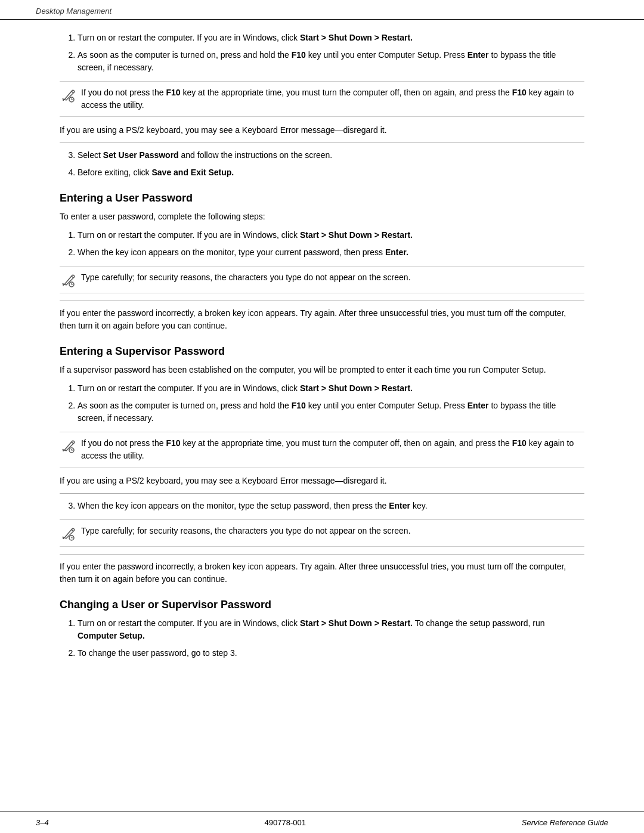 The image size is (644, 833). Describe the element at coordinates (285, 823) in the screenshot. I see `footer-part-number: 490778-001` at that location.